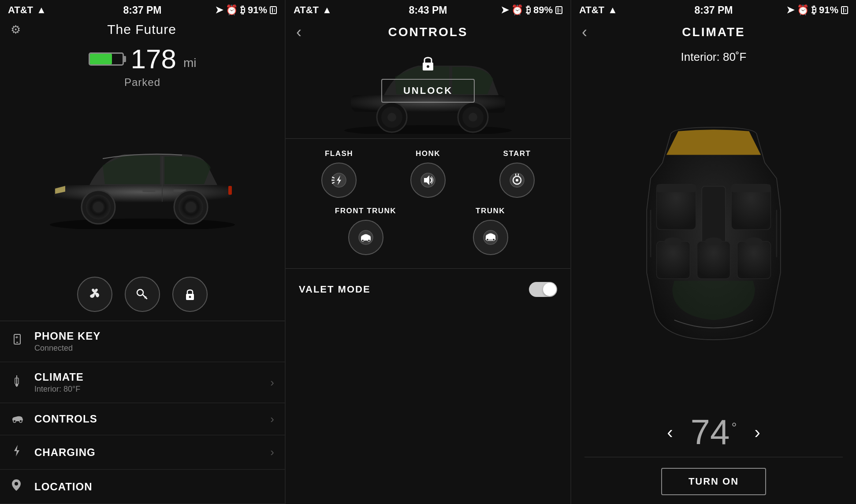 Image resolution: width=856 pixels, height=504 pixels. What do you see at coordinates (428, 65) in the screenshot?
I see `lock-icon-ctrl` at bounding box center [428, 65].